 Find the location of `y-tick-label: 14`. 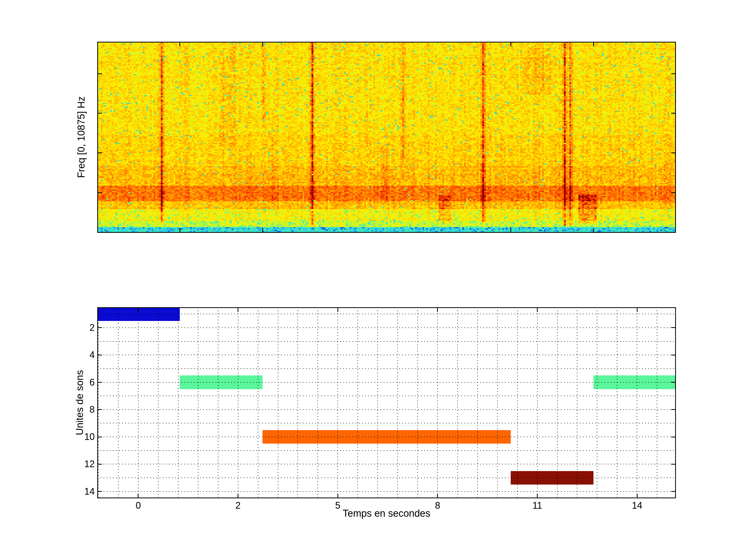

y-tick-label: 14 is located at coordinates (83, 491).